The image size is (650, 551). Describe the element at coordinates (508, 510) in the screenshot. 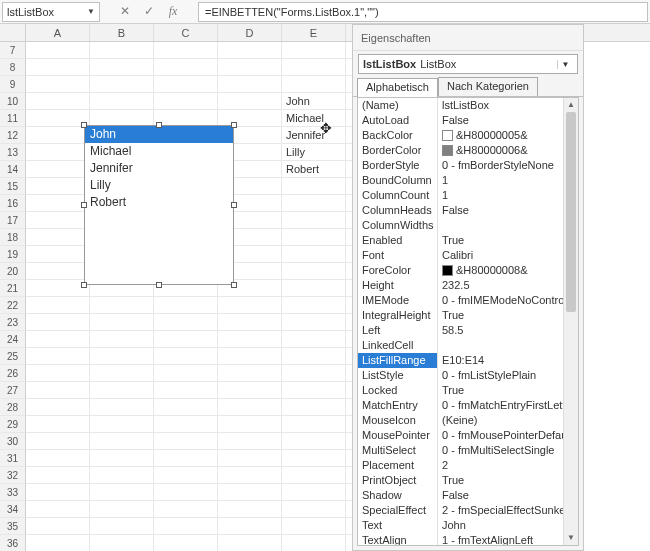

I see `property-value: 2 - fmSpecialEffectSunken` at that location.